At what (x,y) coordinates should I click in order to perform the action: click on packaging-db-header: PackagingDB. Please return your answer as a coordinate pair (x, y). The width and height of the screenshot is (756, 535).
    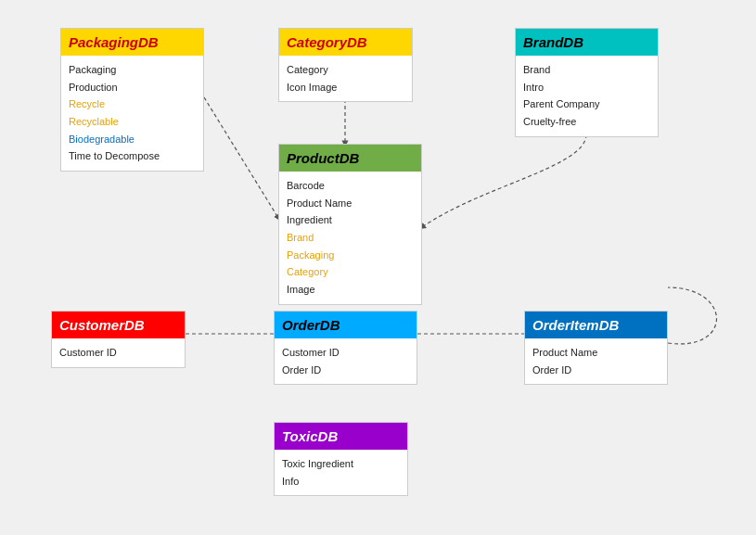
    Looking at the image, I should click on (132, 43).